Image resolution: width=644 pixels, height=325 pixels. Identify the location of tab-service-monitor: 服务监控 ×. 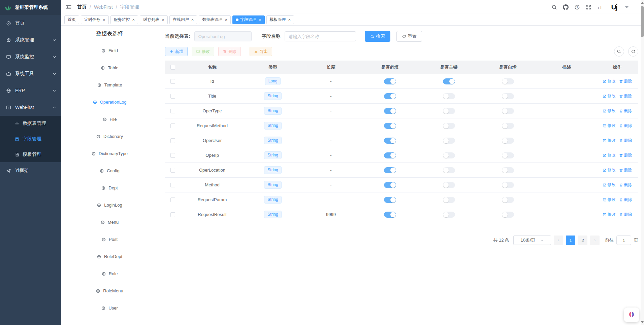
(125, 20).